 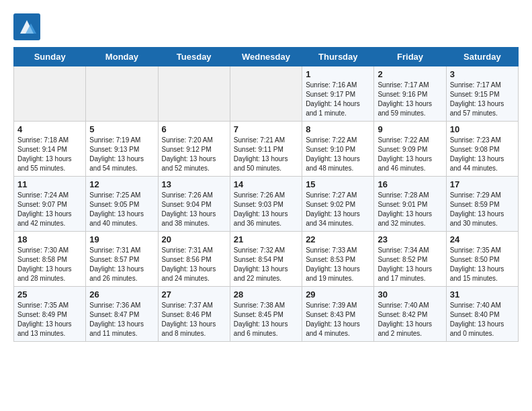 What do you see at coordinates (410, 204) in the screenshot?
I see `calendar-cell: 16Sunrise: 7:28 AM Sunset: 9:01 PM Dayli…` at bounding box center [410, 204].